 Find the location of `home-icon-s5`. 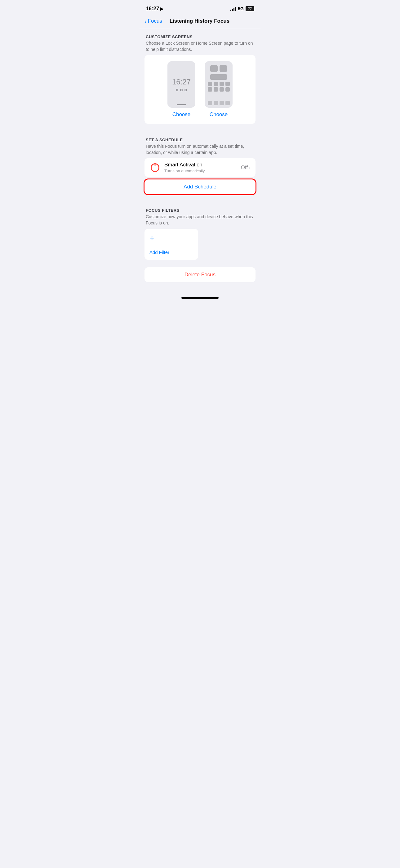

home-icon-s5 is located at coordinates (210, 90).